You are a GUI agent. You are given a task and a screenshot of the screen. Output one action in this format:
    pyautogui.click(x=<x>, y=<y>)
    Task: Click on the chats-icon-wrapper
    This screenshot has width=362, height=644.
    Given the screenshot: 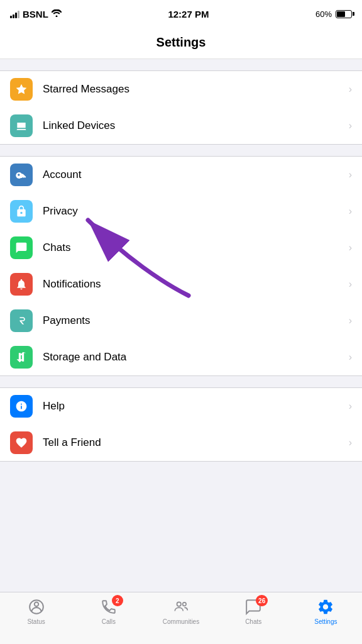 What is the action you would take?
    pyautogui.click(x=21, y=248)
    